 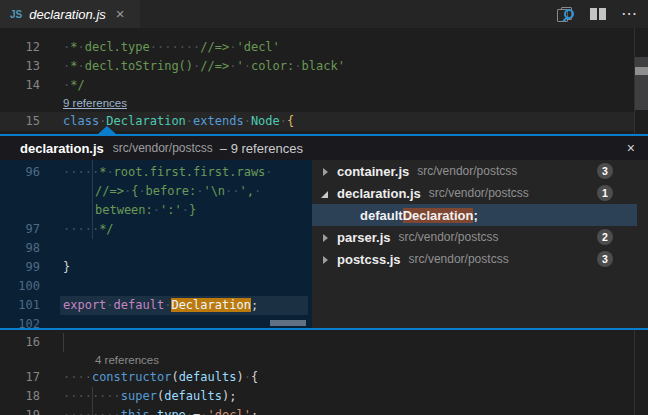 What do you see at coordinates (16, 14) in the screenshot?
I see `javascript-file-icon: JS` at bounding box center [16, 14].